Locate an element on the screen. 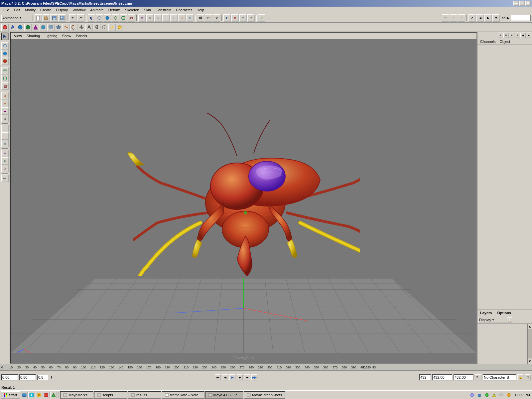 The height and width of the screenshot is (399, 532). orient-icon-2: ◀ is located at coordinates (480, 18).